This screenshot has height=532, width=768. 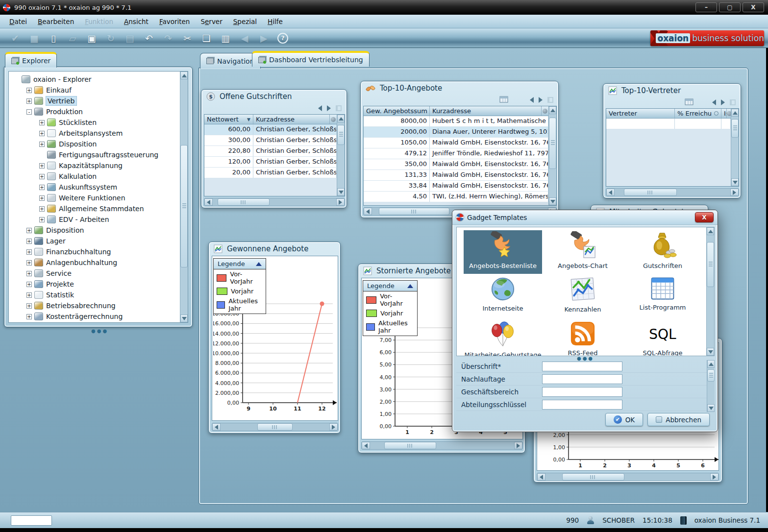 I want to click on cut-icon: ✂, so click(x=187, y=38).